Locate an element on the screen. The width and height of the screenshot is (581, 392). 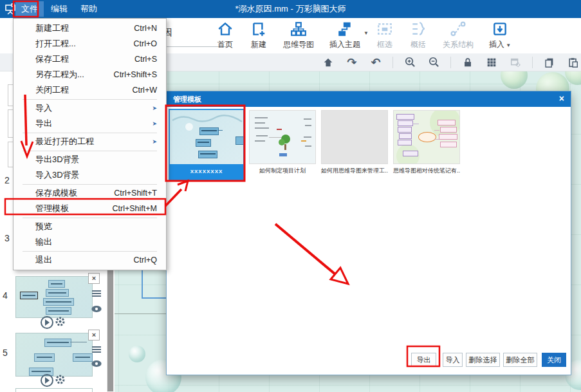
menu-item-manage-templates: 管理模板Ctrl+Shift+M is located at coordinates (90, 209).